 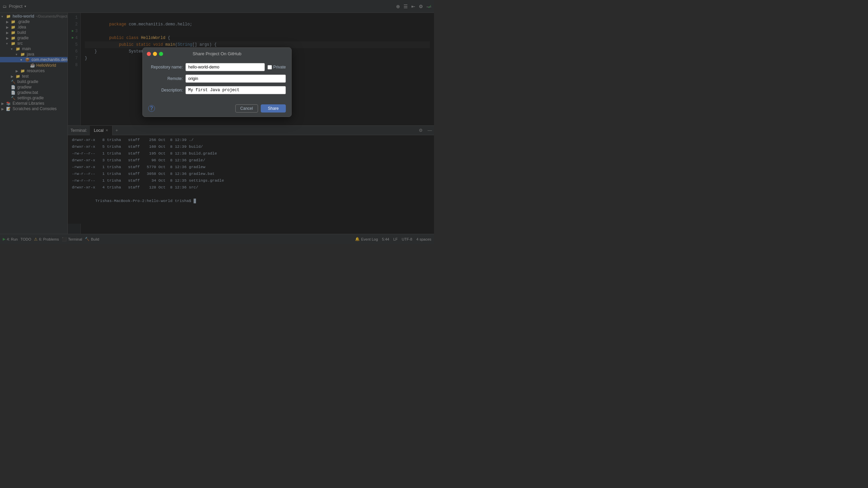 I want to click on description-label: Description:, so click(x=167, y=90).